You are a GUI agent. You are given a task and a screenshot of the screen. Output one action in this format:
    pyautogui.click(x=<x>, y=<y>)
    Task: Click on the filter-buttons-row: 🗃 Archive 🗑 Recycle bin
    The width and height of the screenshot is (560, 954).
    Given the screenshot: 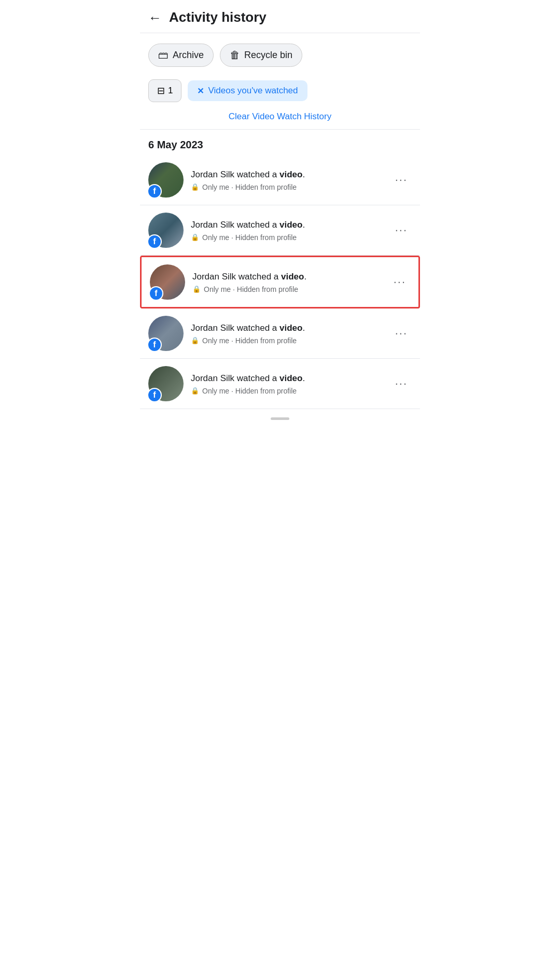 What is the action you would take?
    pyautogui.click(x=280, y=54)
    